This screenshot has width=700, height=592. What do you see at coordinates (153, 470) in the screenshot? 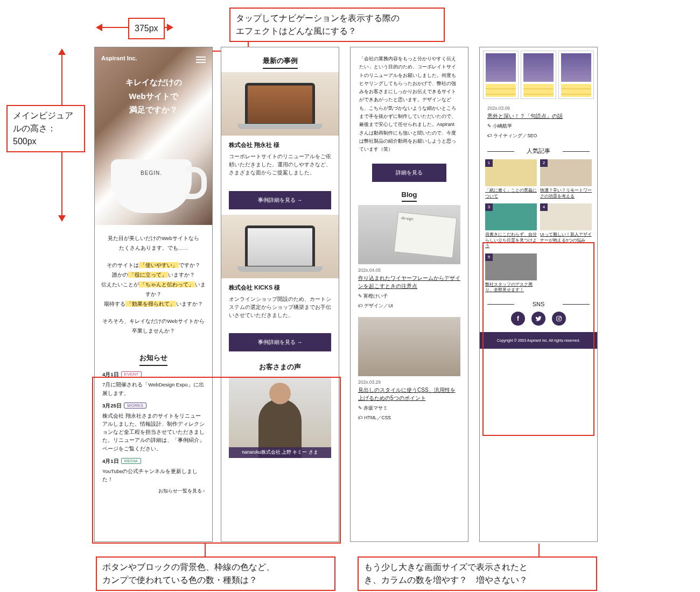
I see `news-item: 4月1日MEDIAYouTubeの公式チャンネルを更新しました！` at bounding box center [153, 470].